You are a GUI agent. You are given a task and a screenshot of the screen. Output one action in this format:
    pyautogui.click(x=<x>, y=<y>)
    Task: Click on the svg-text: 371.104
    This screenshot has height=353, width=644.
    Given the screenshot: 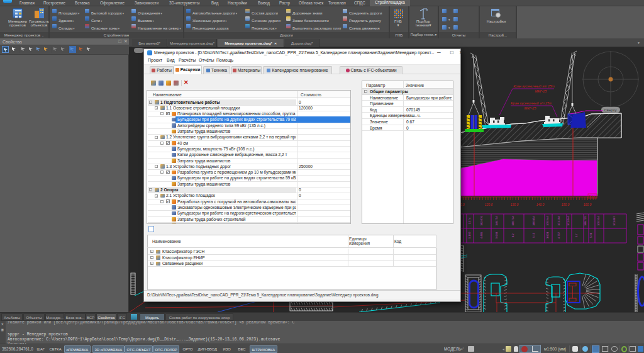 What is the action you would take?
    pyautogui.click(x=558, y=221)
    